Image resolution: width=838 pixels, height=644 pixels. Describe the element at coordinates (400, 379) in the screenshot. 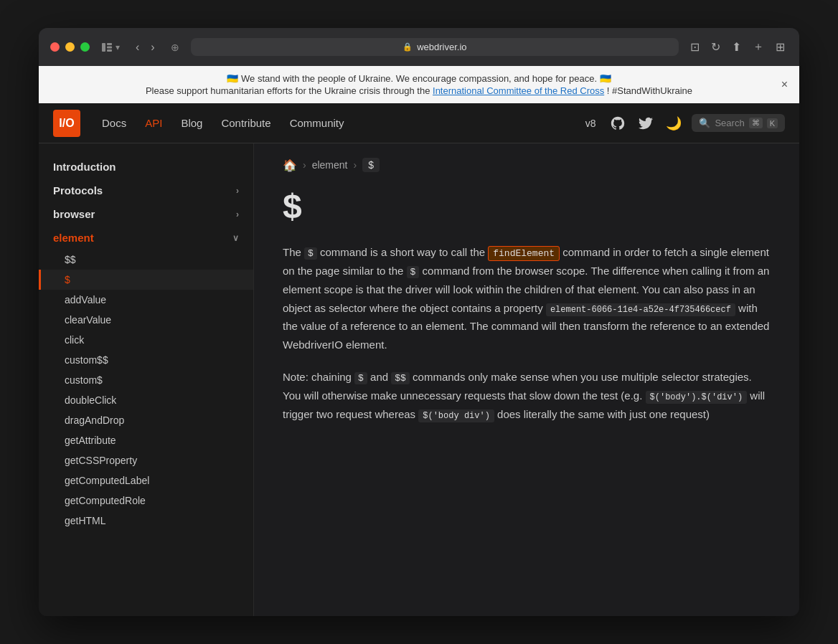

I see `p2-code2: $$` at that location.